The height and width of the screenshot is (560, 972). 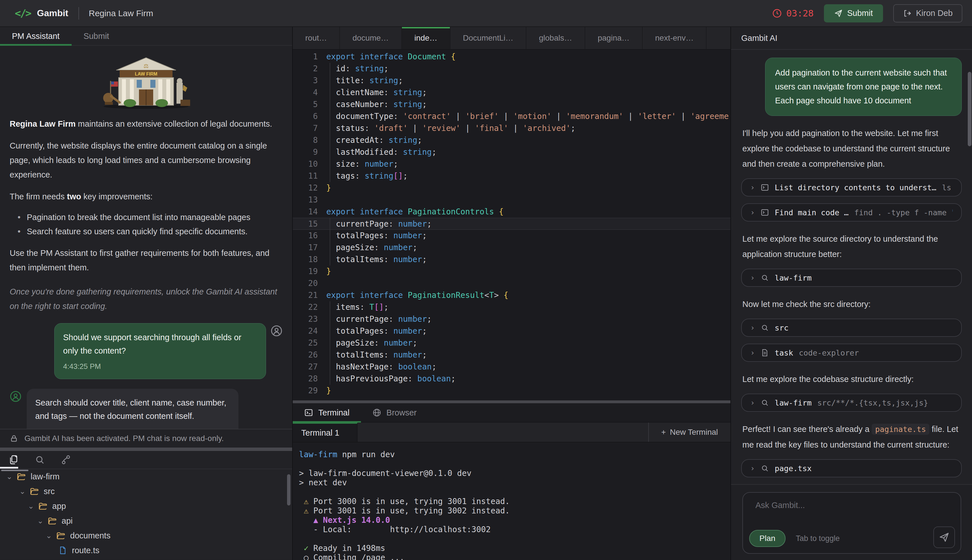 What do you see at coordinates (511, 391) in the screenshot?
I see `code-line: 29}` at bounding box center [511, 391].